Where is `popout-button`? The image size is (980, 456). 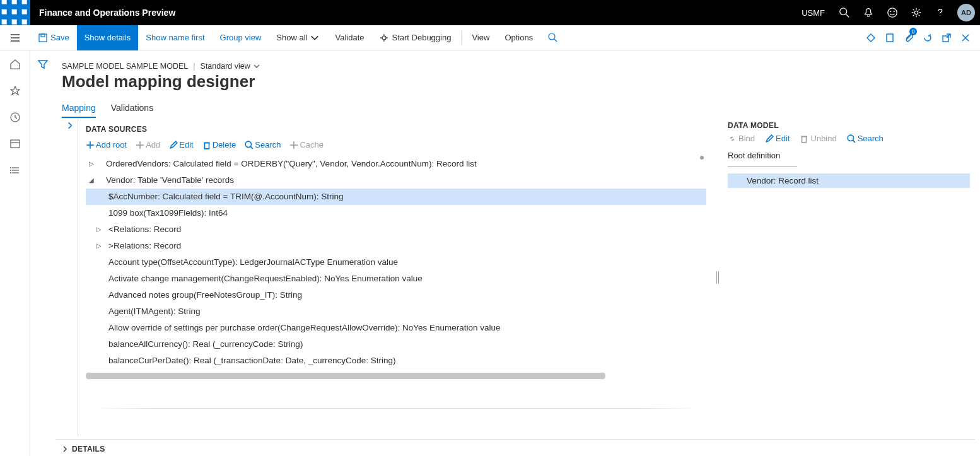
popout-button is located at coordinates (947, 38).